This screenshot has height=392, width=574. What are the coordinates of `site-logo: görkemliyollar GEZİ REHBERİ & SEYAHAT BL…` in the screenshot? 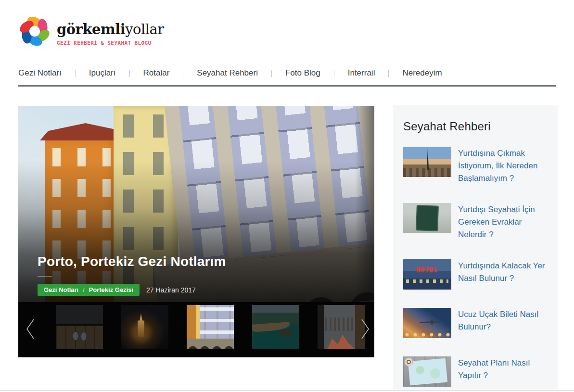 It's located at (91, 31).